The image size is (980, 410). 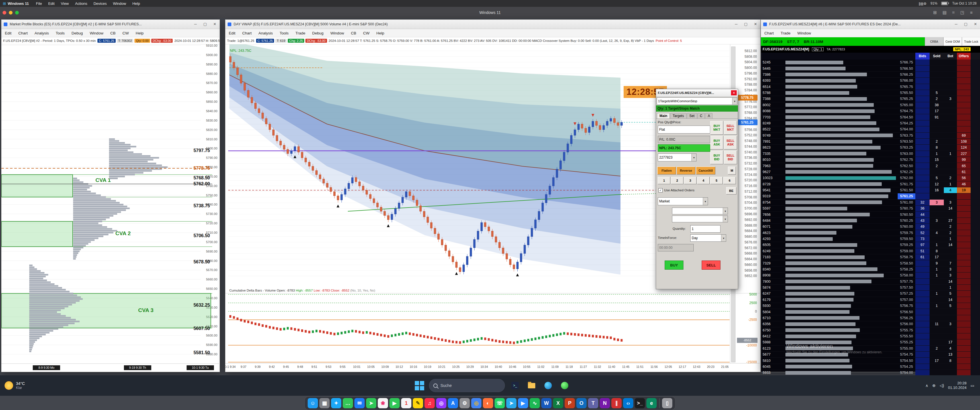 What do you see at coordinates (42, 33) in the screenshot?
I see `menu-item-analysis: Analysis` at bounding box center [42, 33].